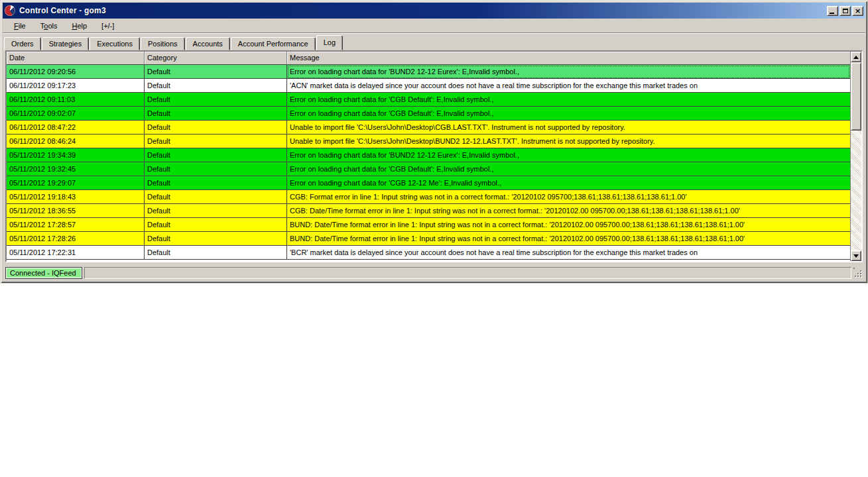 This screenshot has width=868, height=477. Describe the element at coordinates (423, 11) in the screenshot. I see `window-title: Control Center - gom3` at that location.